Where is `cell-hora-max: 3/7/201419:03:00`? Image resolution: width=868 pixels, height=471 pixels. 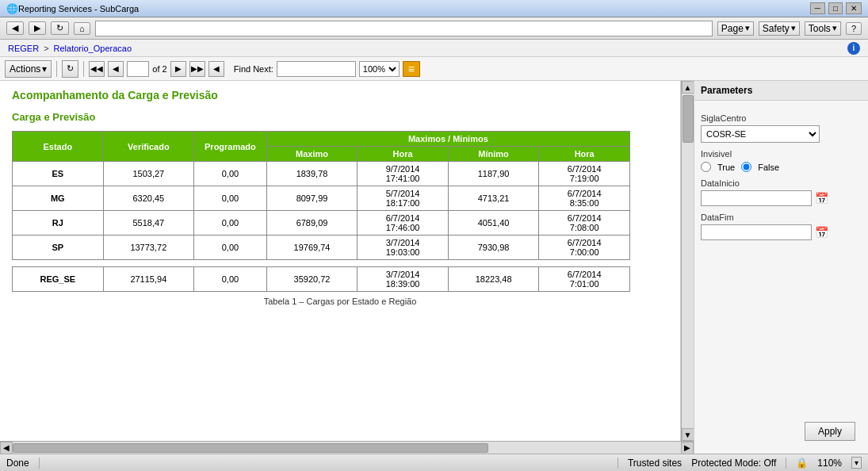 cell-hora-max: 3/7/201419:03:00 is located at coordinates (403, 247).